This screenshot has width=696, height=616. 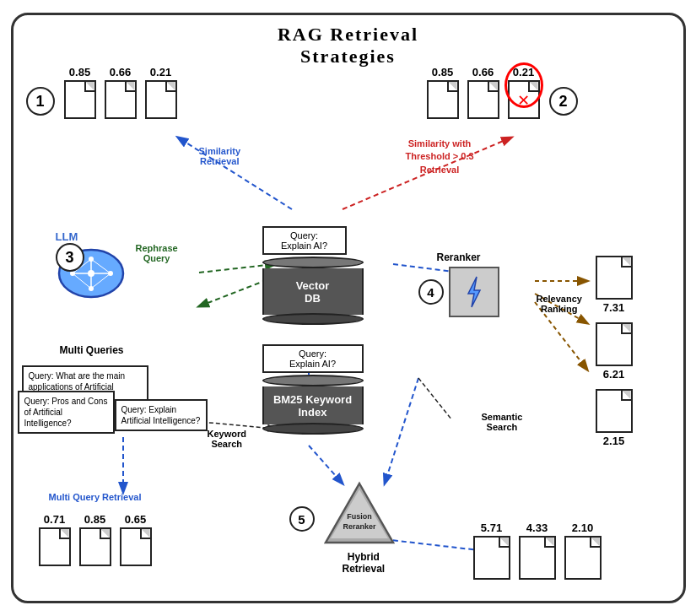 What do you see at coordinates (537, 550) in the screenshot?
I see `section5-docs: 5.71 4.33 2.10` at bounding box center [537, 550].